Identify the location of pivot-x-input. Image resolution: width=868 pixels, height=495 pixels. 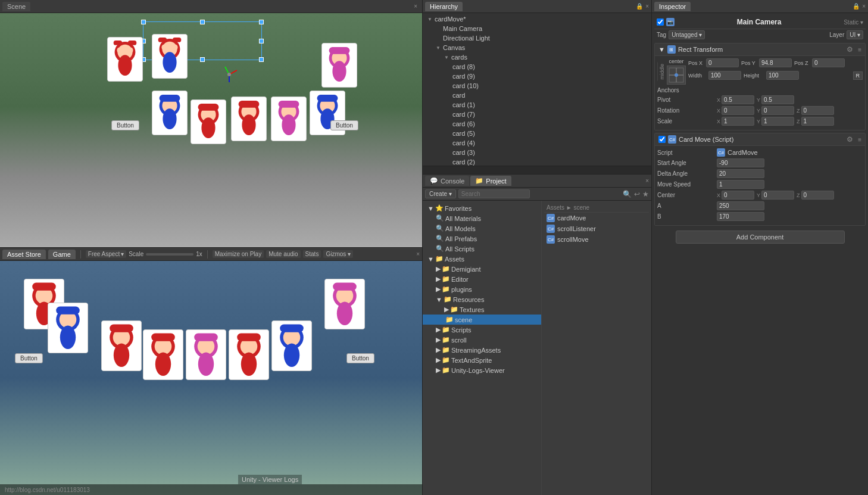
(738, 100).